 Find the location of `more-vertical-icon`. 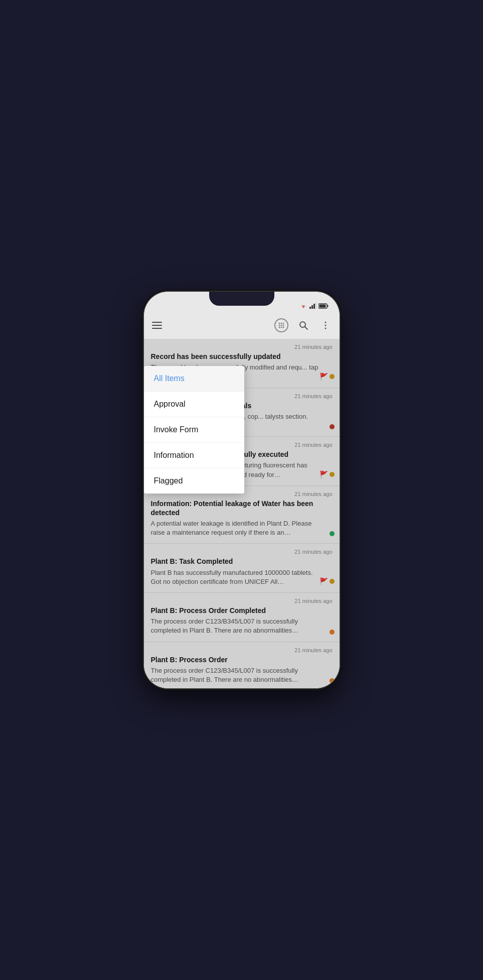

more-vertical-icon is located at coordinates (326, 325).